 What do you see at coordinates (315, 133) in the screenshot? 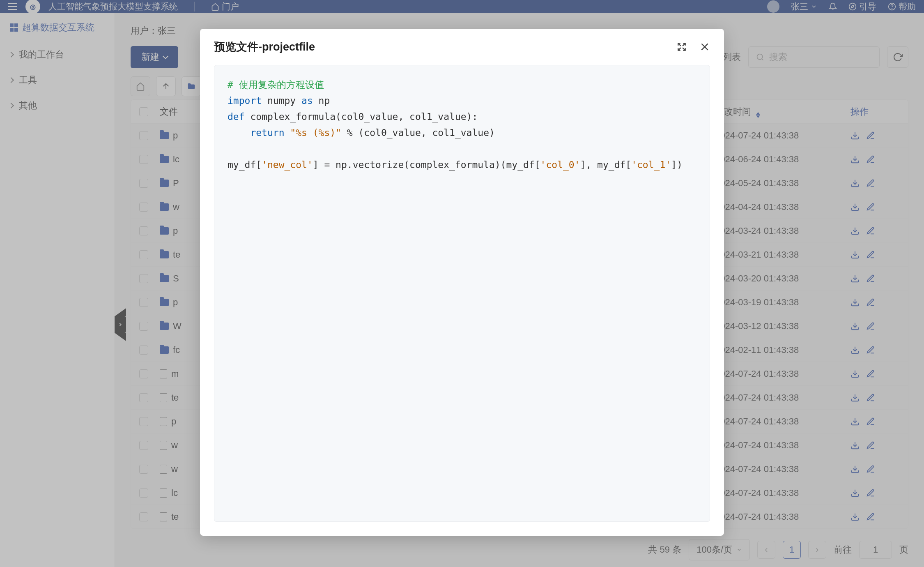
I see `code-string: "%s (%s)"` at bounding box center [315, 133].